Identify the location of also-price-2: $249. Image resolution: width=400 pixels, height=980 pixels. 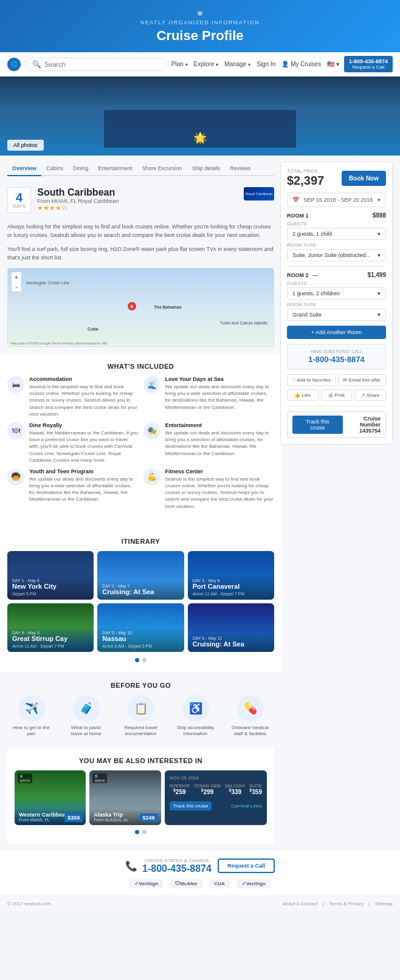
(149, 818).